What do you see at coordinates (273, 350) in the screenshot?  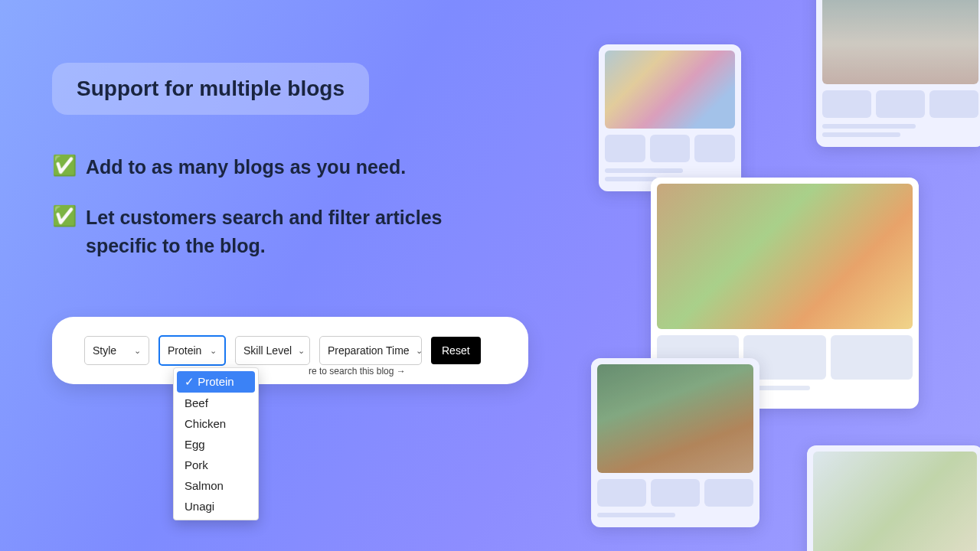 I see `skill-level-select: Skill Level ⌄` at bounding box center [273, 350].